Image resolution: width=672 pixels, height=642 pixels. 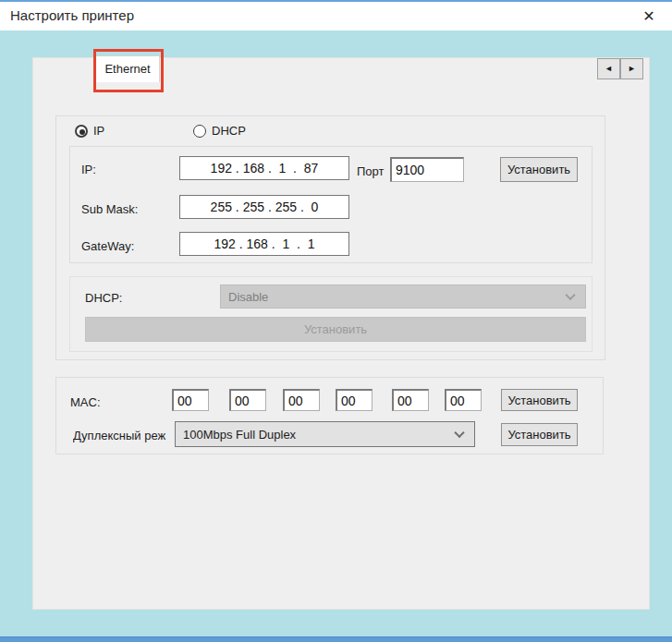 What do you see at coordinates (248, 297) in the screenshot?
I see `dhcp-dropdown-value: Disable` at bounding box center [248, 297].